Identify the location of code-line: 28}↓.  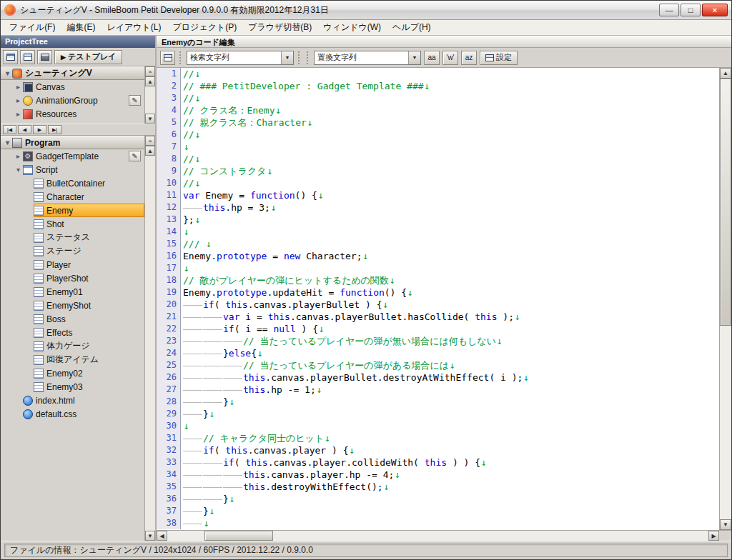
(437, 401).